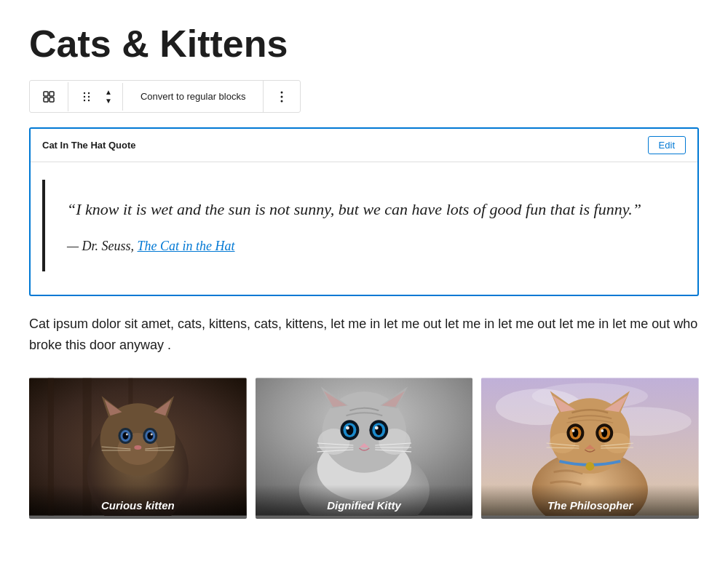  What do you see at coordinates (590, 448) in the screenshot?
I see `gallery-item: The Philosopher` at bounding box center [590, 448].